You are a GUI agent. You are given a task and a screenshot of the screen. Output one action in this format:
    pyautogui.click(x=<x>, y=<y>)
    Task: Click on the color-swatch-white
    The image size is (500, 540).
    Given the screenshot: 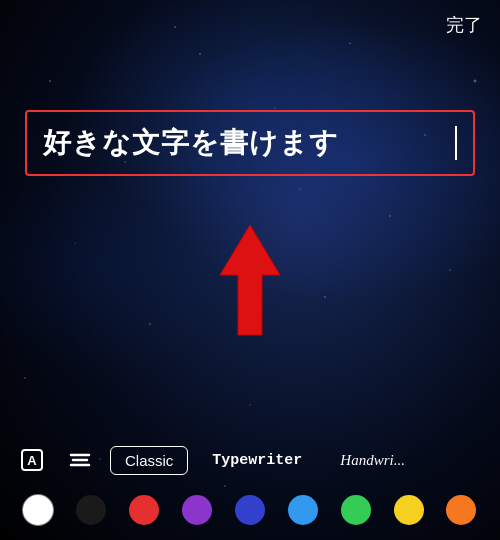 What is the action you would take?
    pyautogui.click(x=38, y=510)
    